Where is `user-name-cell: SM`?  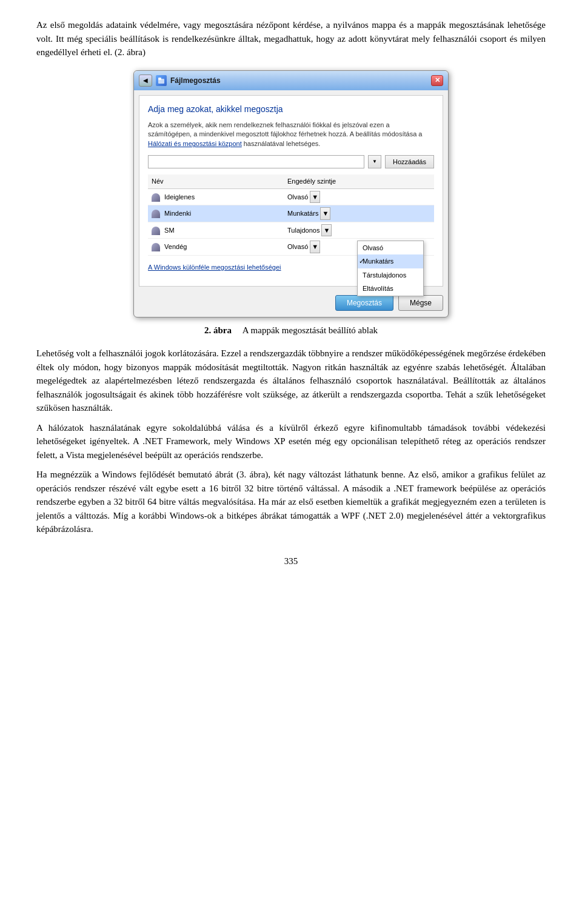
user-name-cell: SM is located at coordinates (216, 230).